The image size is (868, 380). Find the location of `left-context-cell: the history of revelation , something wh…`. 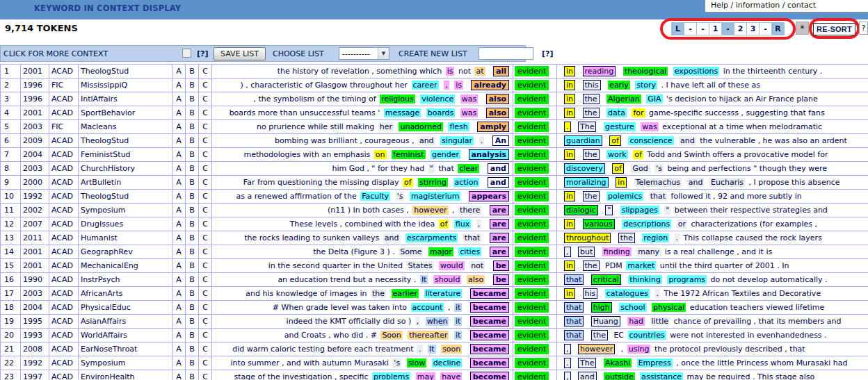

left-context-cell: the history of revelation , something wh… is located at coordinates (363, 72).